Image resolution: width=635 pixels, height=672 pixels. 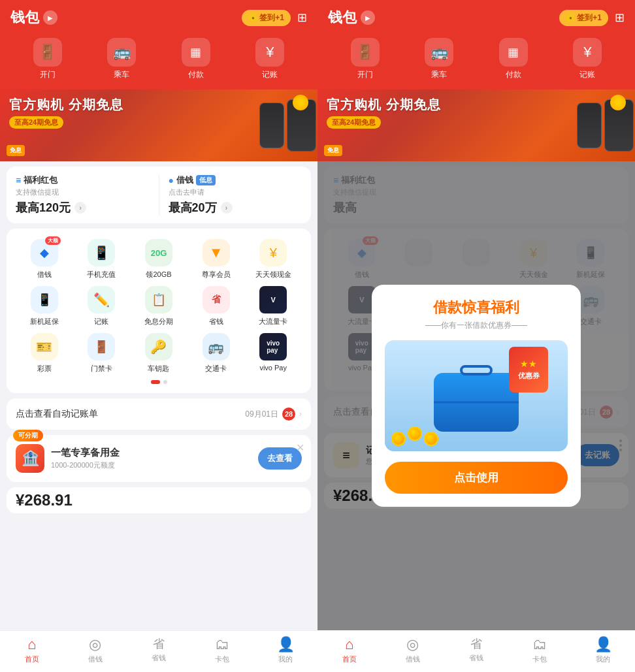 I want to click on left-nav-icons: 🚪 开门 🚌 乘车 ▦ 付款 ¥ 记账, so click(x=159, y=61).